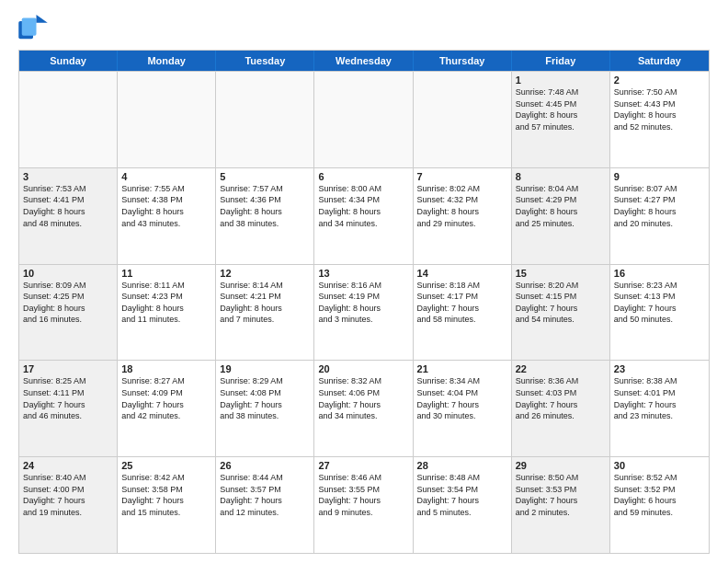  I want to click on day-info: Sunrise: 8:04 AM Sunset: 4:29 PM Dayligh…, so click(561, 206).